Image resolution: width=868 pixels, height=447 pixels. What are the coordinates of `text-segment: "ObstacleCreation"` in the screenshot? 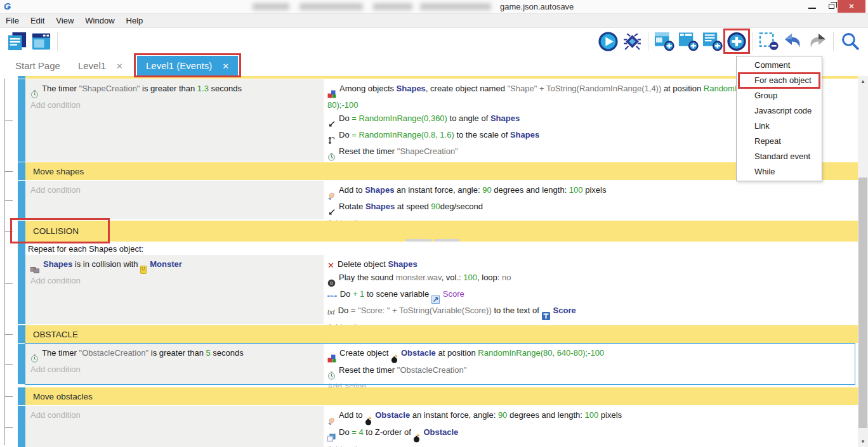 It's located at (114, 353).